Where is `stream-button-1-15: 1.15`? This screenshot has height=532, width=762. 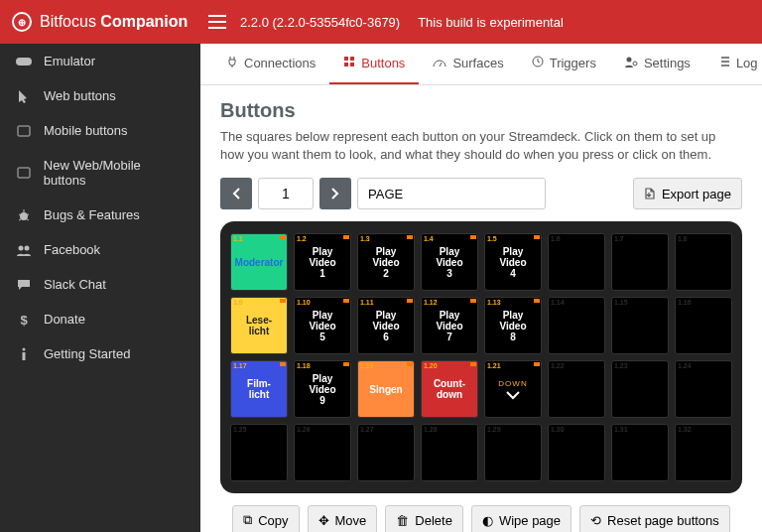 stream-button-1-15: 1.15 is located at coordinates (640, 326).